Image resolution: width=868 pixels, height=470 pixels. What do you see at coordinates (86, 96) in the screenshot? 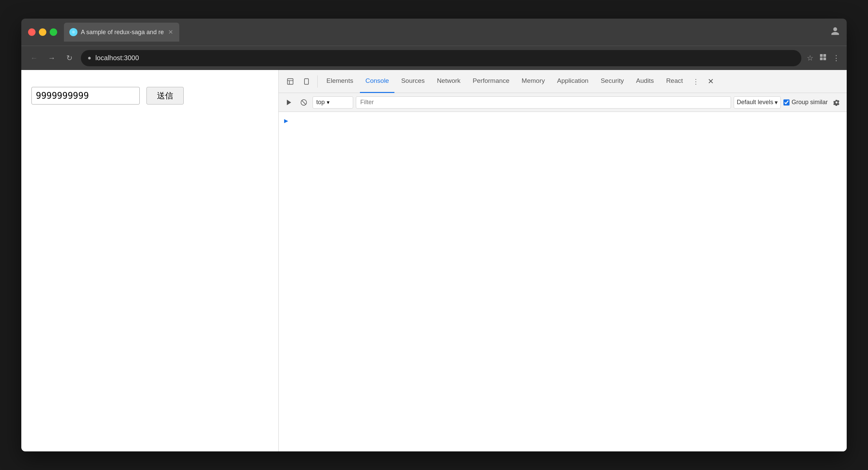
I see `number-input` at bounding box center [86, 96].